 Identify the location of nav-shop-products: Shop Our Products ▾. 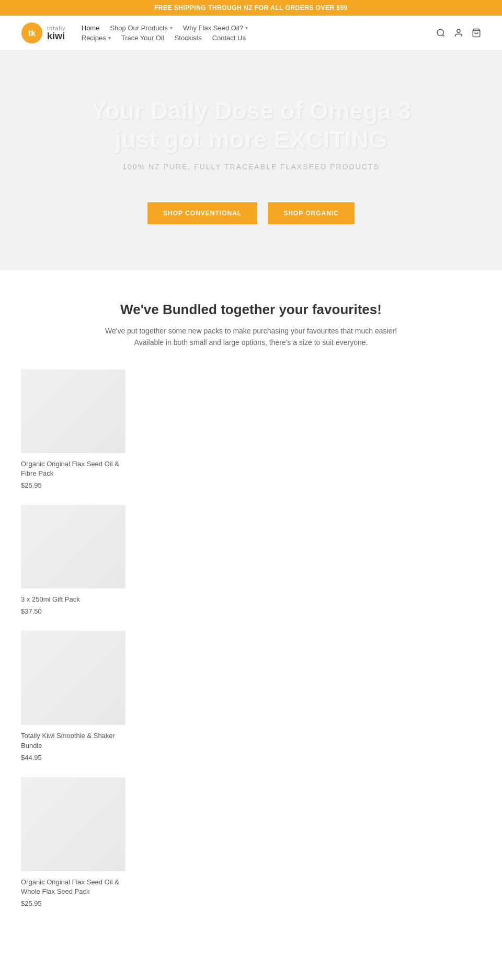
(141, 28).